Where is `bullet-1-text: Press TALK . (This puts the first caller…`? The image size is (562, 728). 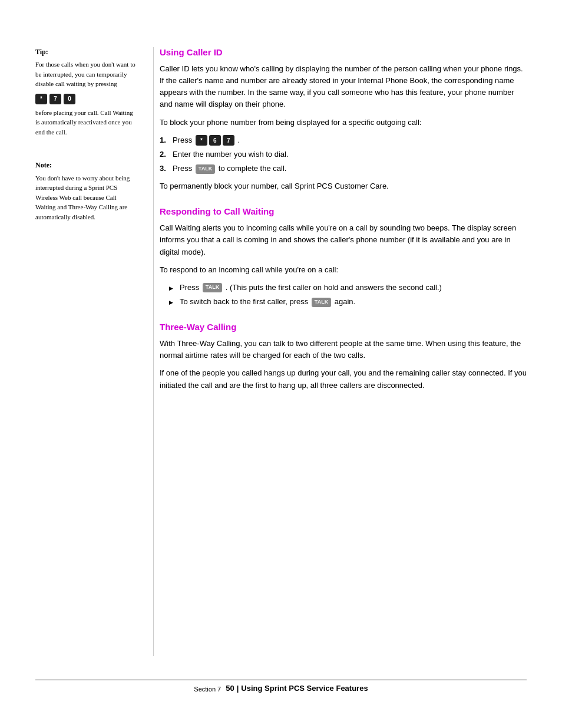 bullet-1-text: Press TALK . (This puts the first caller… is located at coordinates (311, 288).